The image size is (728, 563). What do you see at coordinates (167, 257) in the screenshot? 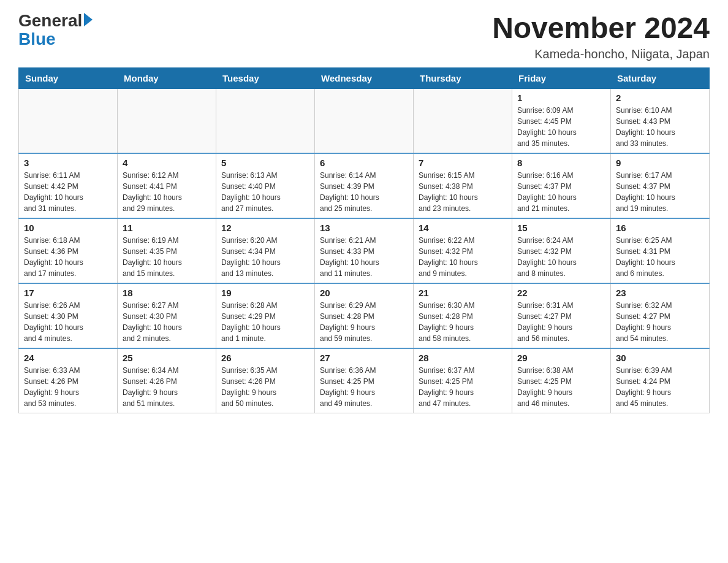
I see `day-info: Sunrise: 6:19 AM Sunset: 4:35 PM Dayligh…` at bounding box center [167, 257].